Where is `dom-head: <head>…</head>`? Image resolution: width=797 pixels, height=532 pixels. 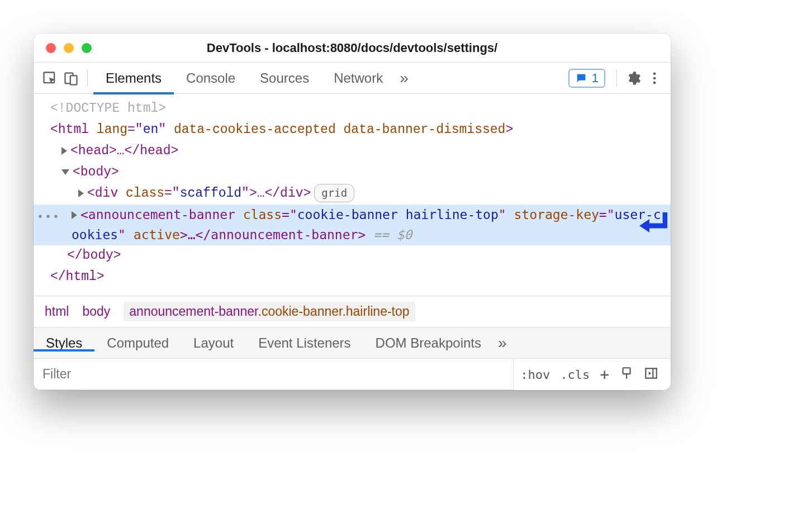
dom-head: <head>…</head> is located at coordinates (352, 151).